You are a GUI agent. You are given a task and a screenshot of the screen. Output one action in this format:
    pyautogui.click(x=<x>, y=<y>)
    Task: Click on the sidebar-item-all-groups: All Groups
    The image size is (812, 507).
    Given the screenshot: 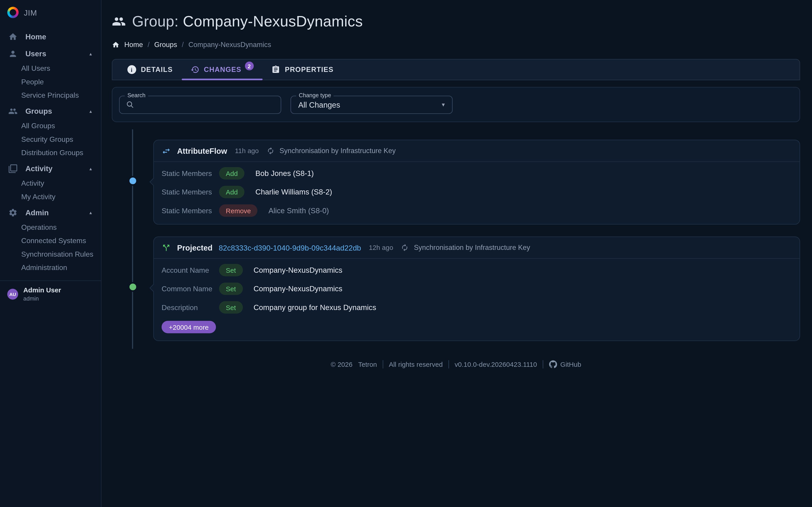 What is the action you would take?
    pyautogui.click(x=50, y=126)
    